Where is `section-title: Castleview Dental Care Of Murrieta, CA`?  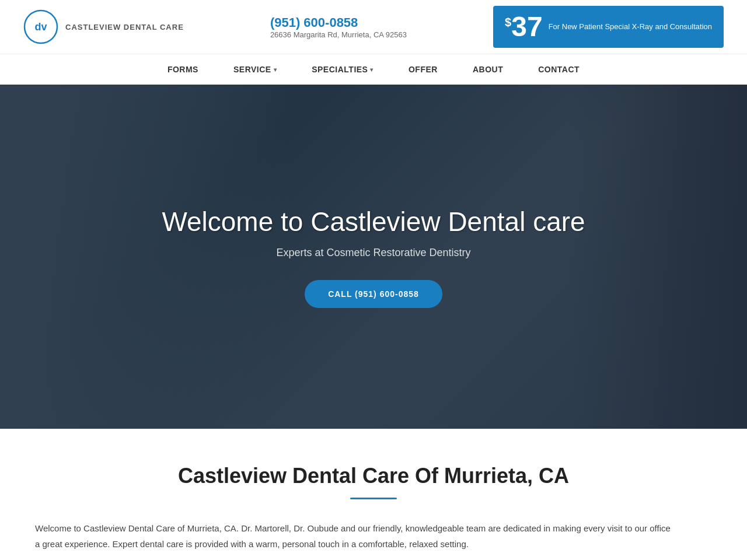 section-title: Castleview Dental Care Of Murrieta, CA is located at coordinates (374, 476).